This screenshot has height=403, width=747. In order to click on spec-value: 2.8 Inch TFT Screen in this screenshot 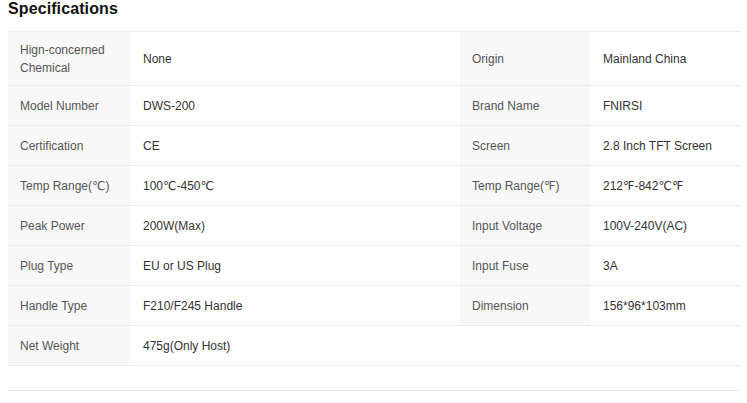, I will do `click(665, 146)`.